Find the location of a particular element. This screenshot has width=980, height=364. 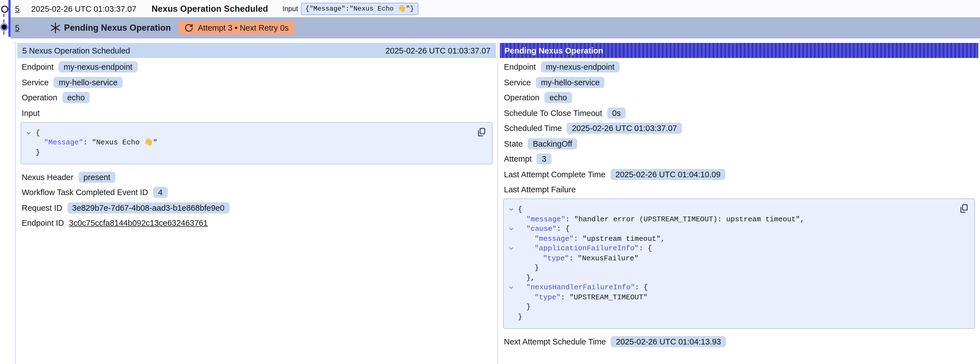

json-key-text: "applicationFailureInfo" is located at coordinates (587, 248).